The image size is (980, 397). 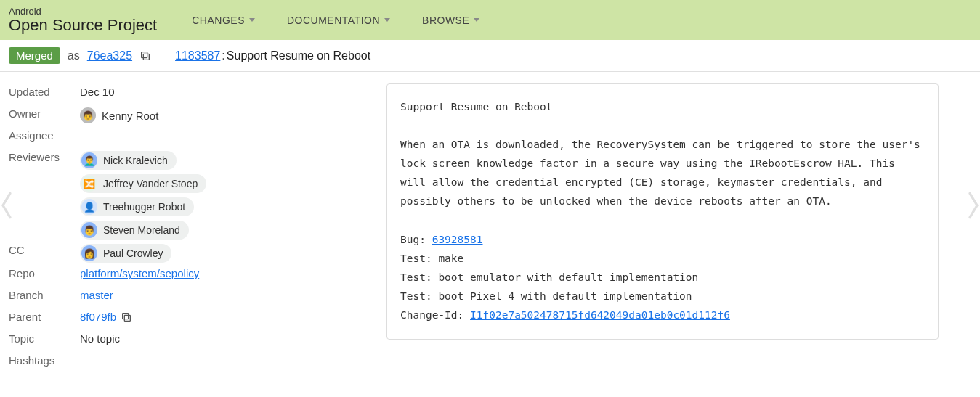 I want to click on reviewer-name: Nick Kralevich, so click(x=135, y=160).